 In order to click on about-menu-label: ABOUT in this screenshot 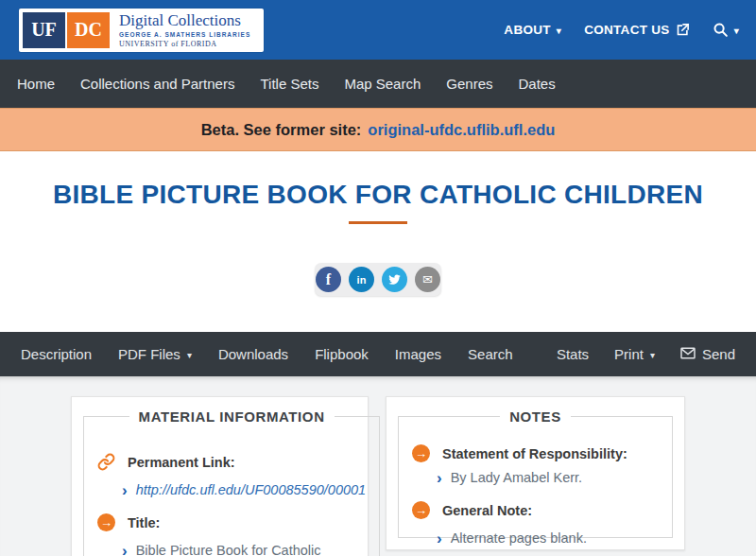, I will do `click(527, 30)`.